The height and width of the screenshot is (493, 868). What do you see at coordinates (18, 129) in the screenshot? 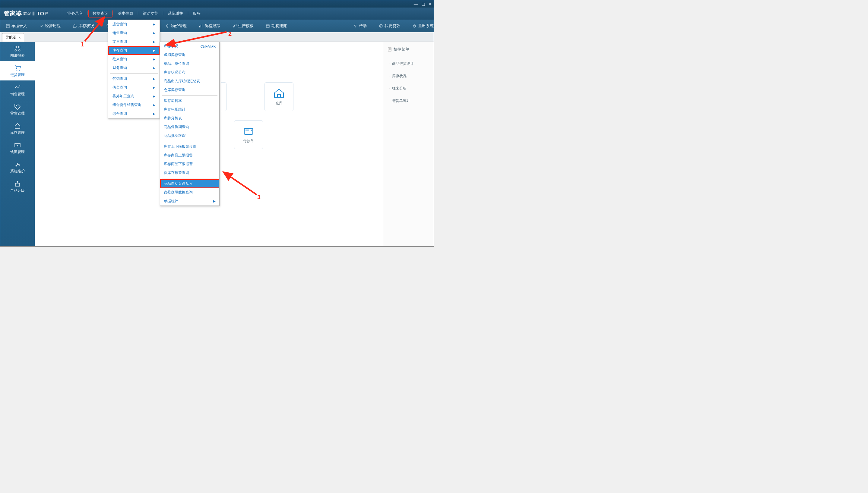
I see `sidebar-home: 库存管理` at bounding box center [18, 129].